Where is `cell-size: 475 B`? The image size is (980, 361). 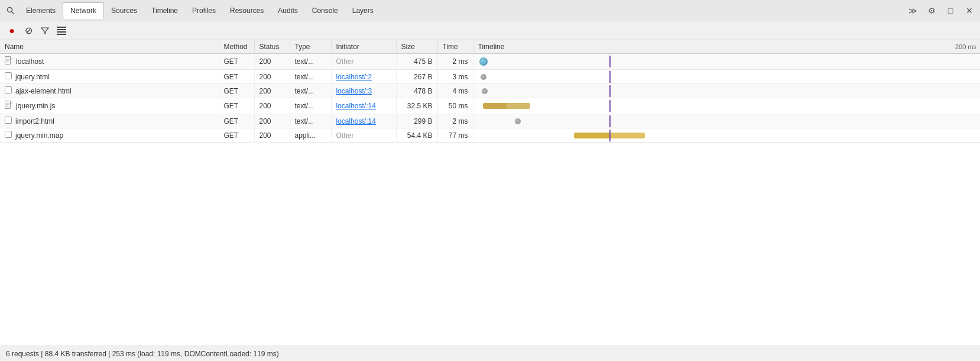 cell-size: 475 B is located at coordinates (417, 62).